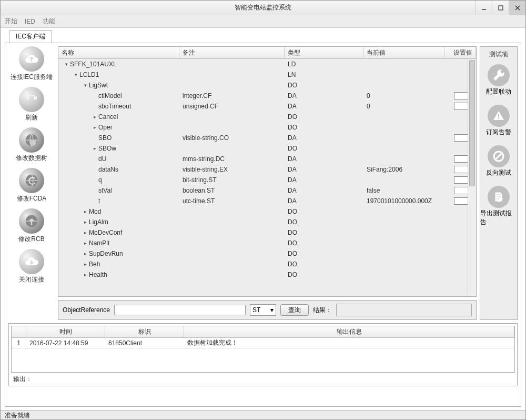 Image resolution: width=526 pixels, height=420 pixels. Describe the element at coordinates (267, 127) in the screenshot. I see `tree-row: ▸OperDO` at that location.